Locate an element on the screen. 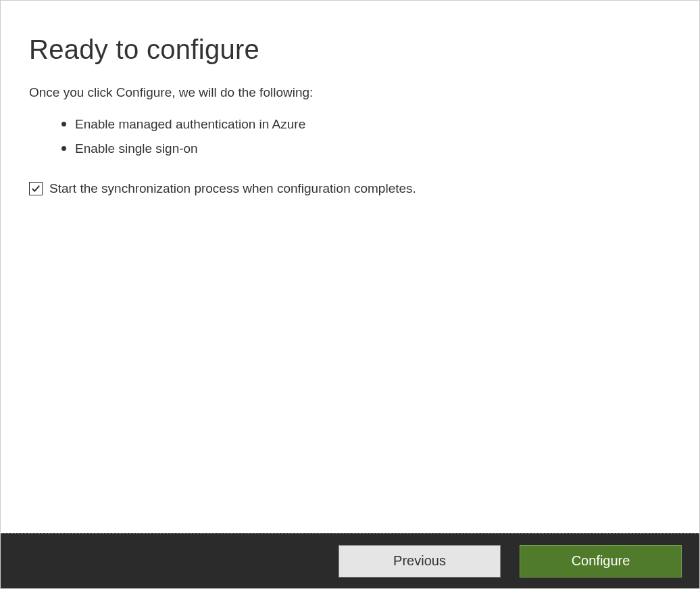 The width and height of the screenshot is (700, 589). start-sync-label: Start the synchronization process when c… is located at coordinates (232, 189).